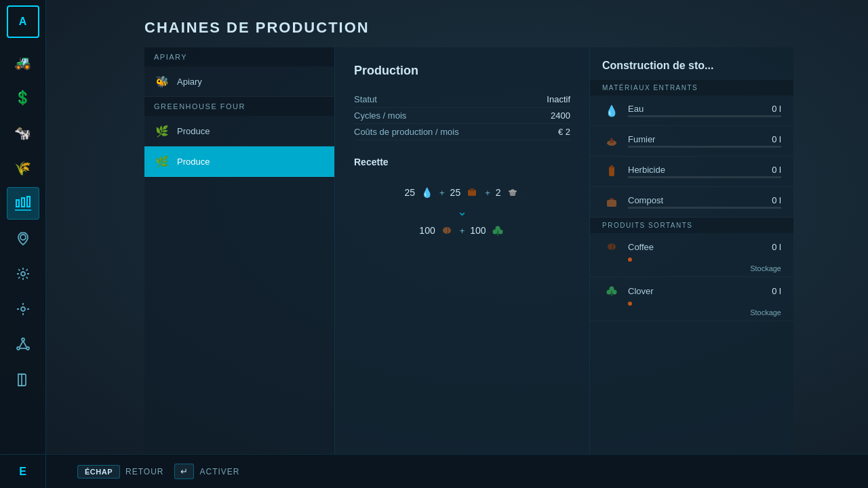 This screenshot has width=868, height=488. What do you see at coordinates (692, 300) in the screenshot?
I see `output-clover: Clover 0 l Stockage` at bounding box center [692, 300].